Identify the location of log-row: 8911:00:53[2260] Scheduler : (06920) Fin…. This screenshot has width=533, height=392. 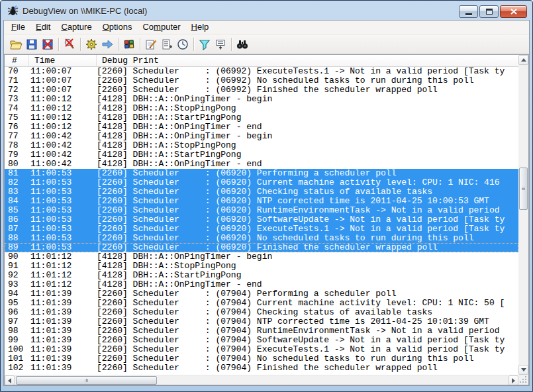
(262, 248).